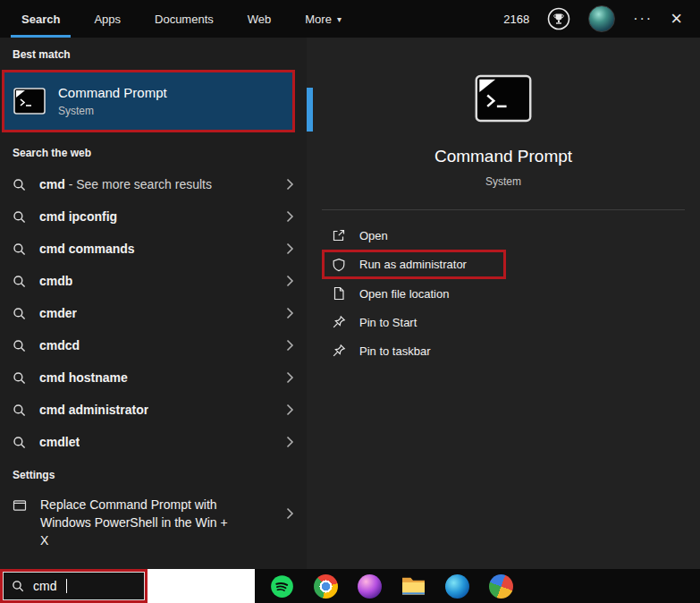 Image resolution: width=700 pixels, height=603 pixels. What do you see at coordinates (413, 265) in the screenshot?
I see `action-label: Run as administrator` at bounding box center [413, 265].